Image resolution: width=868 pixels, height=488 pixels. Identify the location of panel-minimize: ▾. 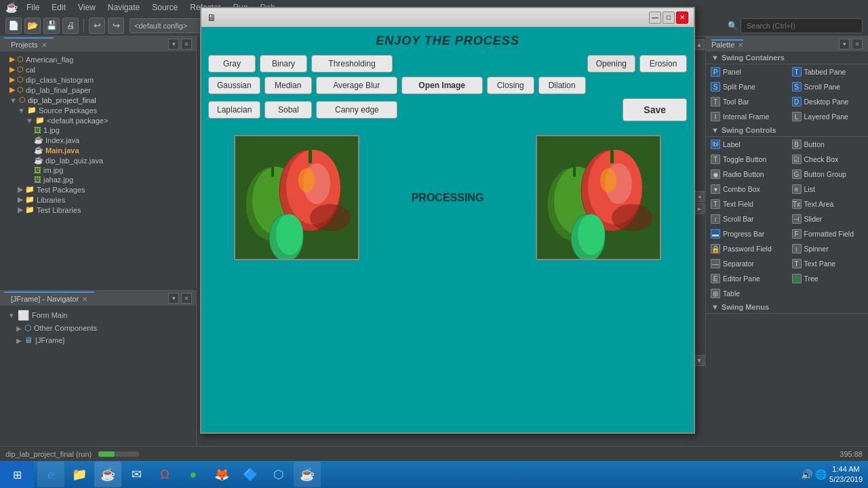
(174, 44).